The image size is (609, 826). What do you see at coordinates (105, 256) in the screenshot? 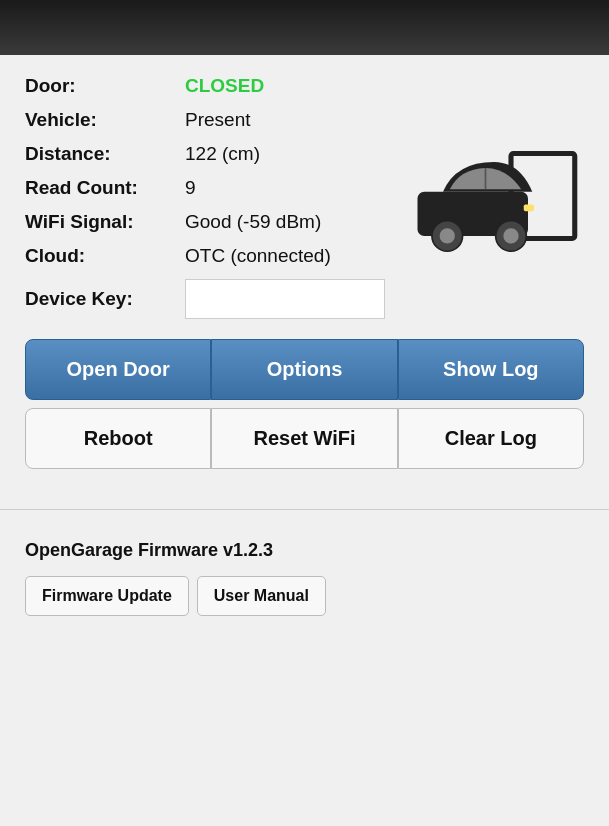
I see `cloud-label: Cloud:` at bounding box center [105, 256].